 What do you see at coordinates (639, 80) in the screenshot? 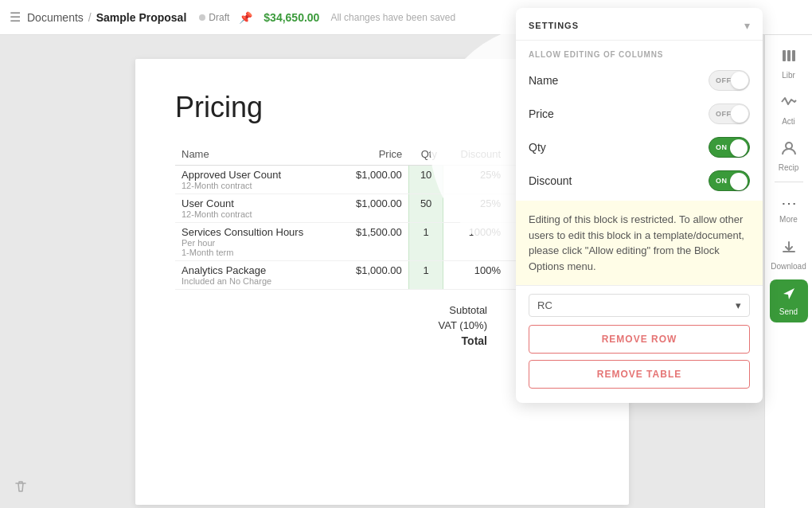
I see `toggle-row-name: Name OFF` at bounding box center [639, 80].